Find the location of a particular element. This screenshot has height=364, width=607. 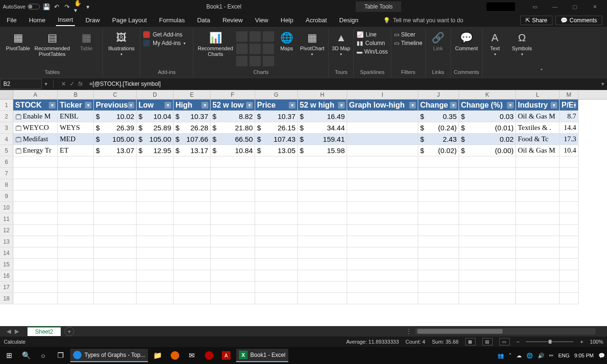

taskbar-edge: Types of Graphs - Top... is located at coordinates (109, 355).